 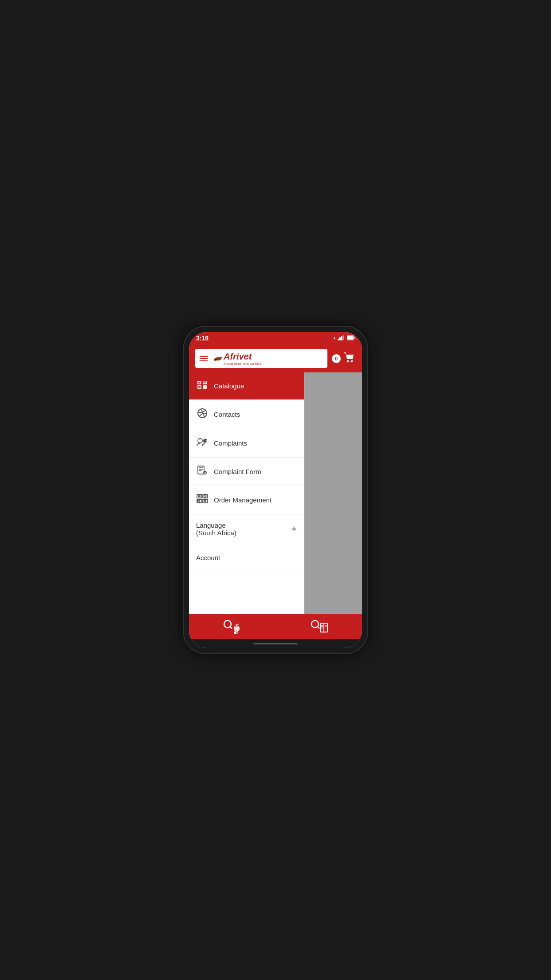 What do you see at coordinates (256, 443) in the screenshot?
I see `complaints-label: Complaints` at bounding box center [256, 443].